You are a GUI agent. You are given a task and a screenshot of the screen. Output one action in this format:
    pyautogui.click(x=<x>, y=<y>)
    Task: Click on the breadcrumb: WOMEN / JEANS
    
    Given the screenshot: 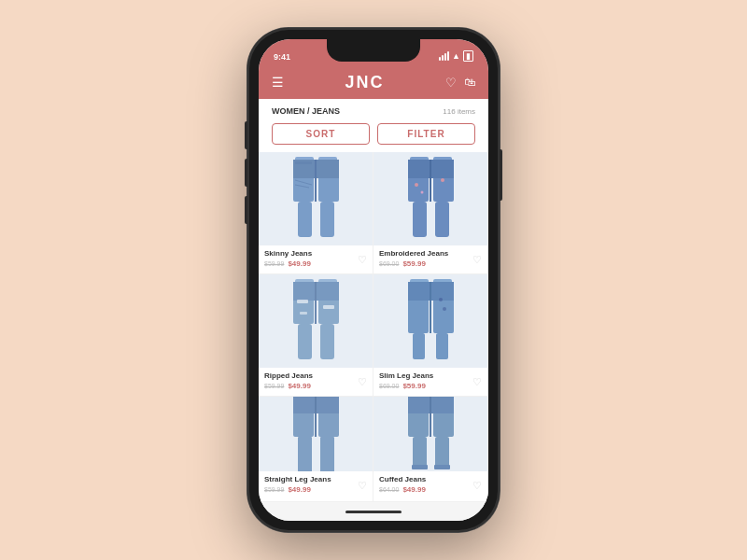 What is the action you would take?
    pyautogui.click(x=306, y=111)
    